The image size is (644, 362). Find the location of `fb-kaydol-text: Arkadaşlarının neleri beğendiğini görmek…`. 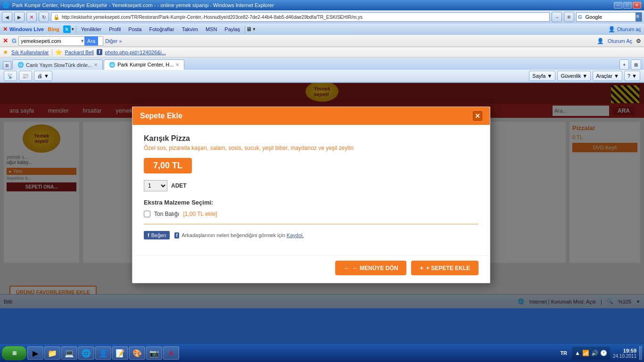

fb-kaydol-text: Arkadaşlarının neleri beğendiğini görmek… is located at coordinates (234, 235).